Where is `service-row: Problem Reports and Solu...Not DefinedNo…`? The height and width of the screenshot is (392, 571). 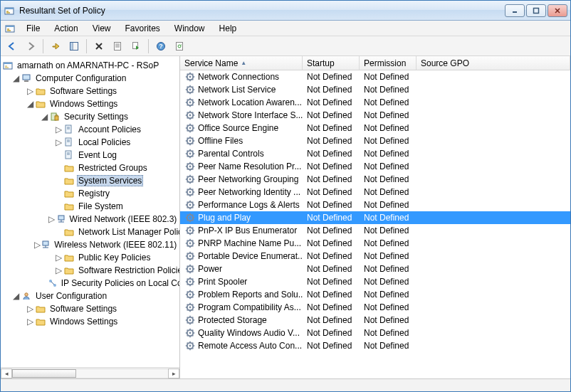 service-row: Problem Reports and Solu...Not DefinedNo… is located at coordinates (375, 295).